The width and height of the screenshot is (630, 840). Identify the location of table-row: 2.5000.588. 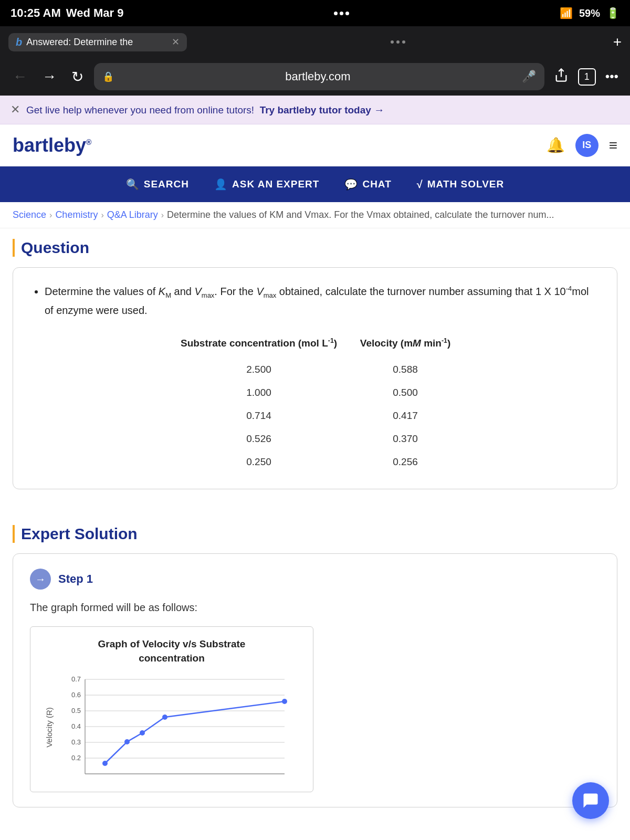
(315, 370).